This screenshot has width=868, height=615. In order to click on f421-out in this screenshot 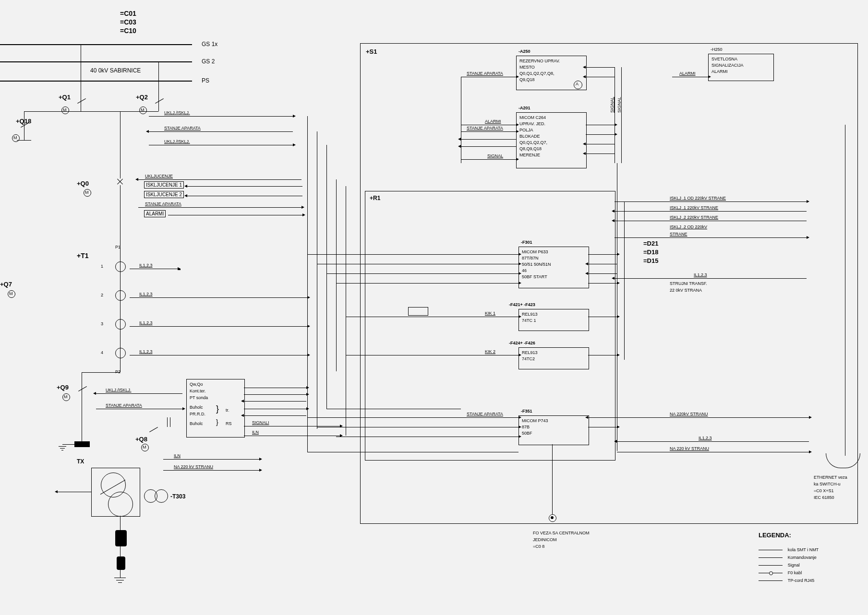, I will do `click(603, 317)`.